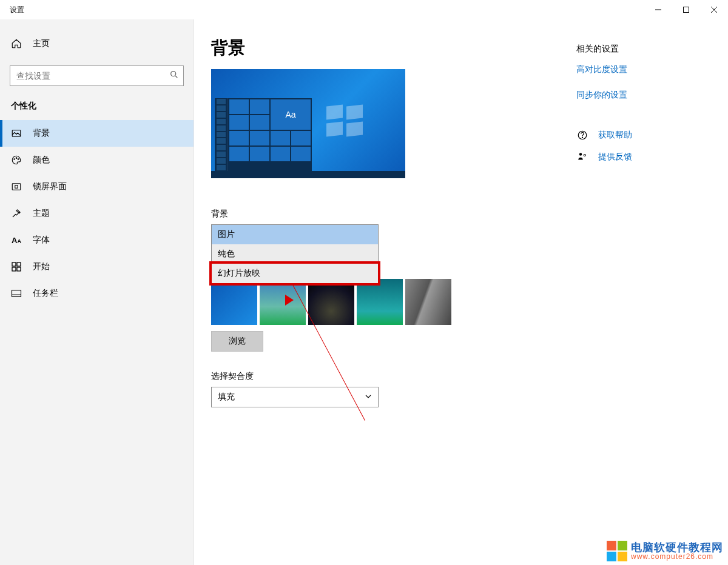 This screenshot has width=728, height=565. Describe the element at coordinates (41, 213) in the screenshot. I see `sidebar-item-label: 主题` at that location.